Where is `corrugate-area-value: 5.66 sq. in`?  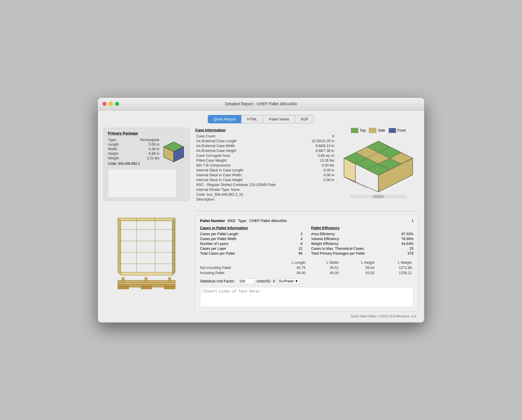
corrugate-area-value: 5.66 sq. in is located at coordinates (304, 156).